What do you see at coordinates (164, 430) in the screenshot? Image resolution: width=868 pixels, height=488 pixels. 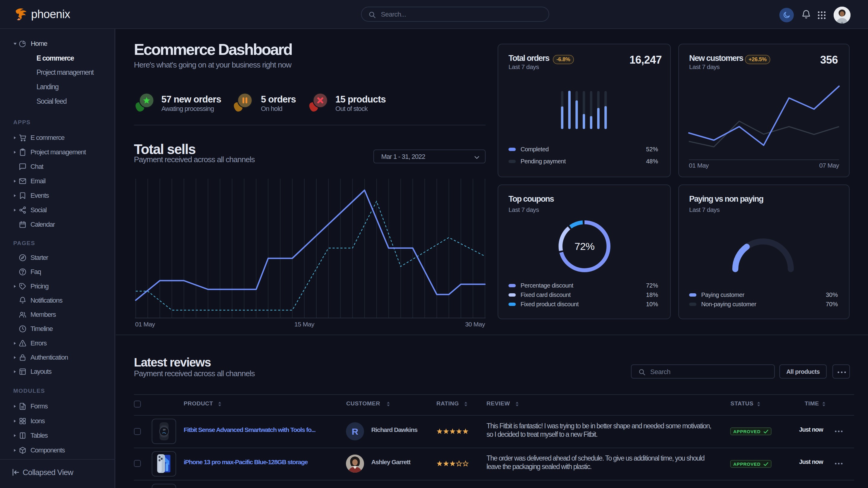 I see `svg-text: 19` at bounding box center [164, 430].